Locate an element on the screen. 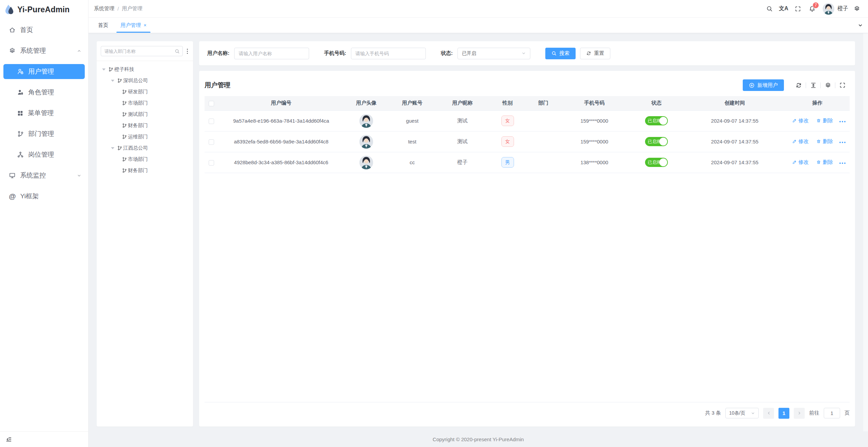 Image resolution: width=868 pixels, height=447 pixels. card-title: 用户管理 is located at coordinates (218, 85).